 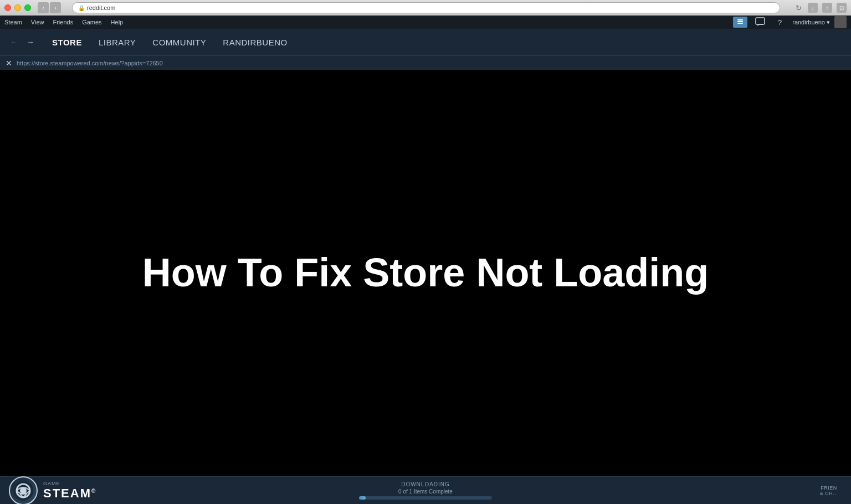 I want to click on forward-button: ›, so click(x=55, y=8).